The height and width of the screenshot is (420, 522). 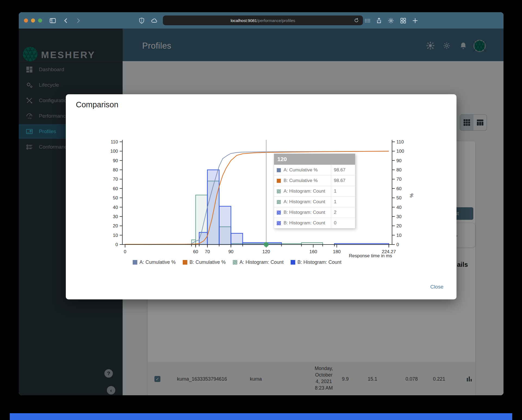 What do you see at coordinates (261, 20) in the screenshot?
I see `browser-titlebar: localhost:9081/performance/profiles` at bounding box center [261, 20].